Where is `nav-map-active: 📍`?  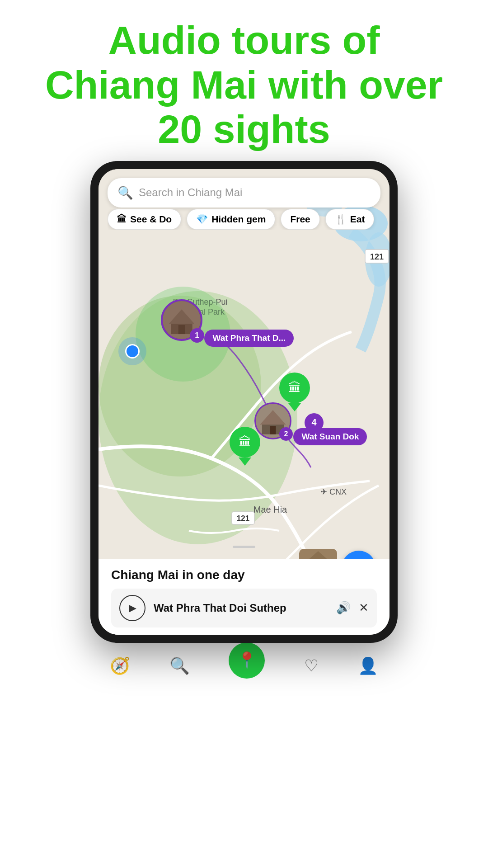 nav-map-active: 📍 is located at coordinates (247, 666).